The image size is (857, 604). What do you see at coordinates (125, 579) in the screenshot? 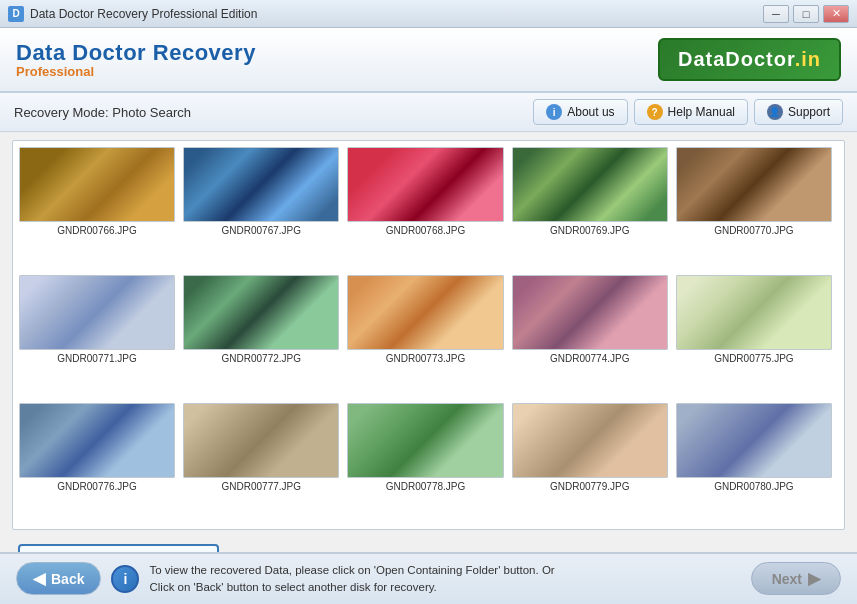
I see `footer-info-icon: i` at bounding box center [125, 579].